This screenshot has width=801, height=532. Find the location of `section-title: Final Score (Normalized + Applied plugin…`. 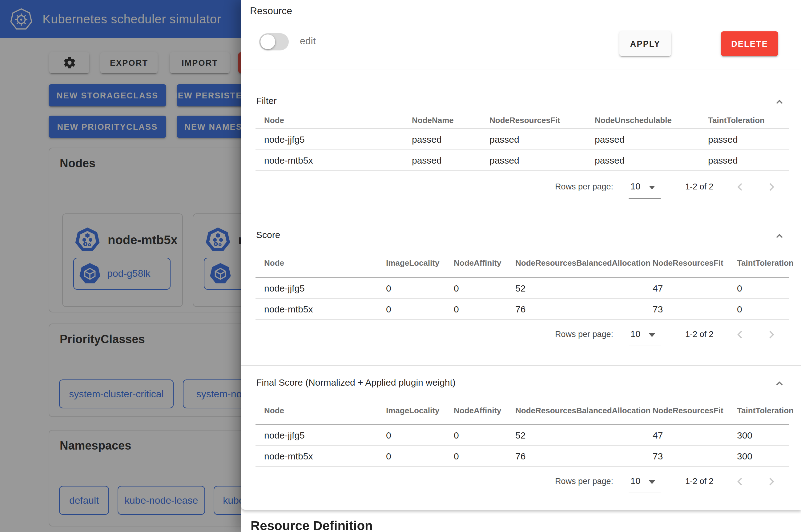

section-title: Final Score (Normalized + Applied plugin… is located at coordinates (356, 382).